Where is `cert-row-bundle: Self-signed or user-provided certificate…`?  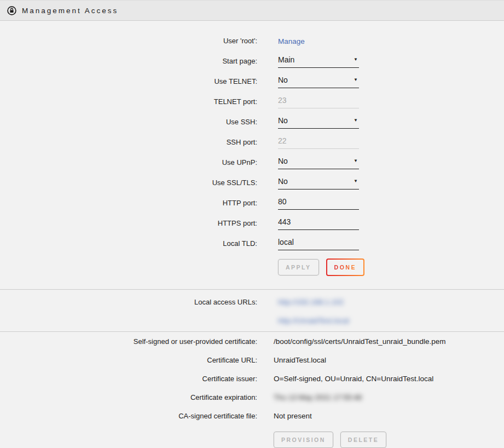
cert-row-bundle: Self-signed or user-provided certificate… is located at coordinates (252, 341).